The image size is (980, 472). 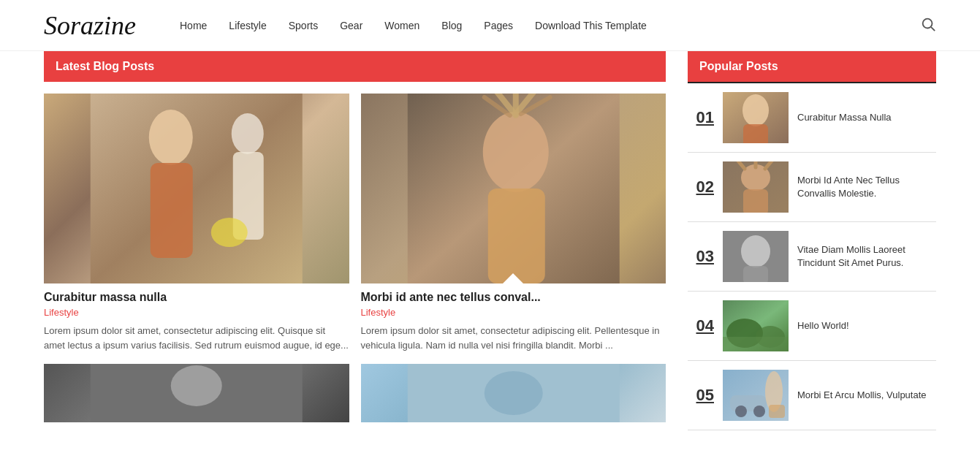 I want to click on post-category-1: Lifestyle, so click(x=197, y=313).